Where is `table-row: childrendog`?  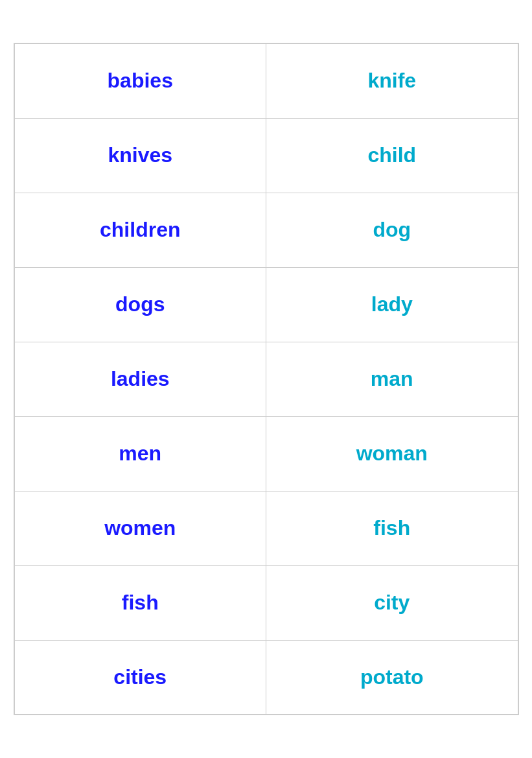 table-row: childrendog is located at coordinates (266, 230).